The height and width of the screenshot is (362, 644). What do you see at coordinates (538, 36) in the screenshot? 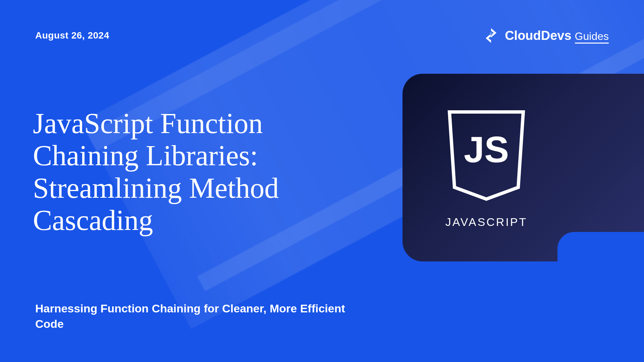
I see `brand-name: CloudDevs` at bounding box center [538, 36].